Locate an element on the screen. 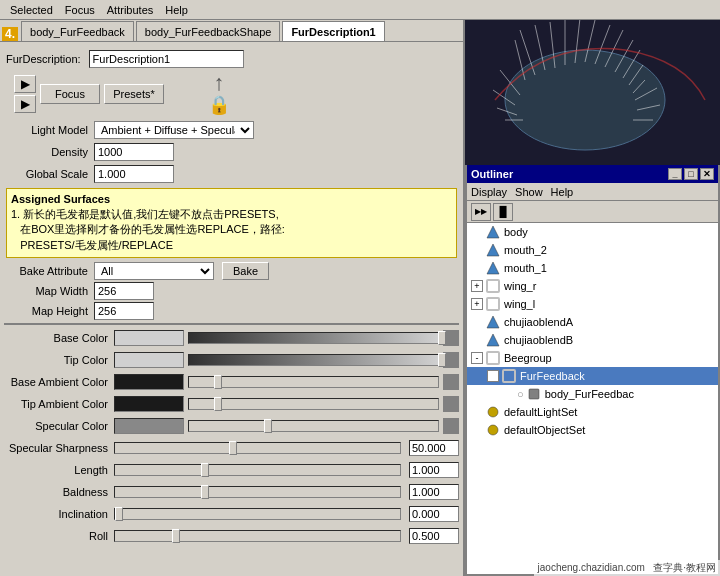 This screenshot has height=576, width=720. map-height-input is located at coordinates (124, 311).